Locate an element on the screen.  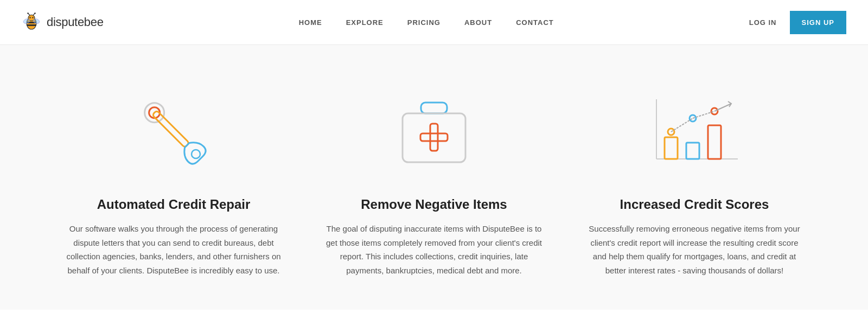
logo-text: disputebee is located at coordinates (75, 22).